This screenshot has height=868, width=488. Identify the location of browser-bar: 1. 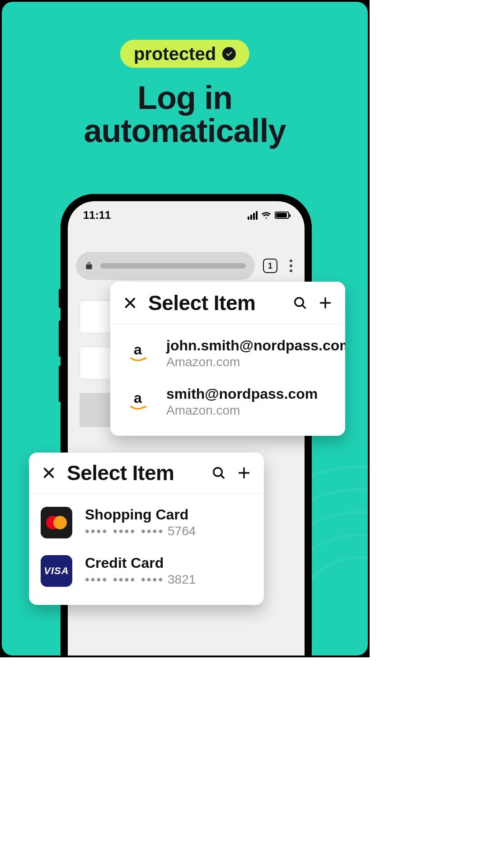
(186, 266).